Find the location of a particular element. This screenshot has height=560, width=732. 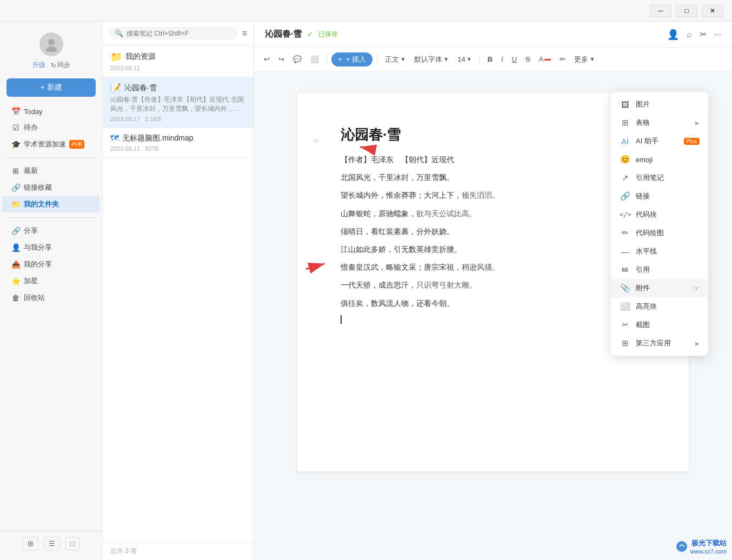

highlight-button: ✏ is located at coordinates (562, 59).